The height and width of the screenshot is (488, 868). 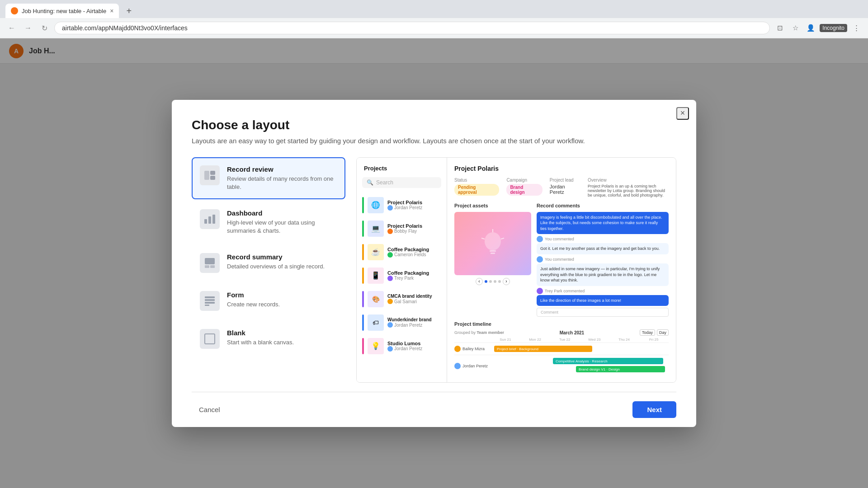 What do you see at coordinates (210, 219) in the screenshot?
I see `dashboard-icon` at bounding box center [210, 219].